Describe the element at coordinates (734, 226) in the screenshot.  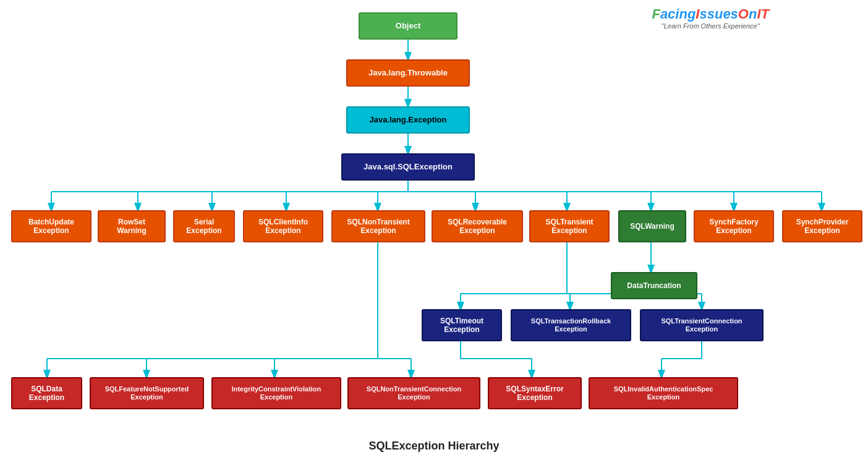
I see `node-synchfactory: SynchFactoryException` at that location.